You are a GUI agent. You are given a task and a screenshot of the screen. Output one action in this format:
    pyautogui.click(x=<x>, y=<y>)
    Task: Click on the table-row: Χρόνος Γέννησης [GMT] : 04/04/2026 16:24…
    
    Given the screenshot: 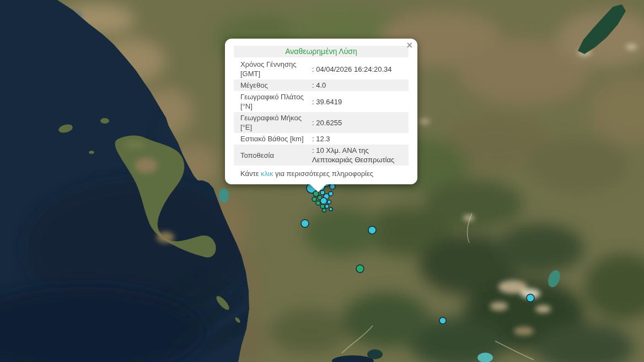 What is the action you would take?
    pyautogui.click(x=321, y=69)
    